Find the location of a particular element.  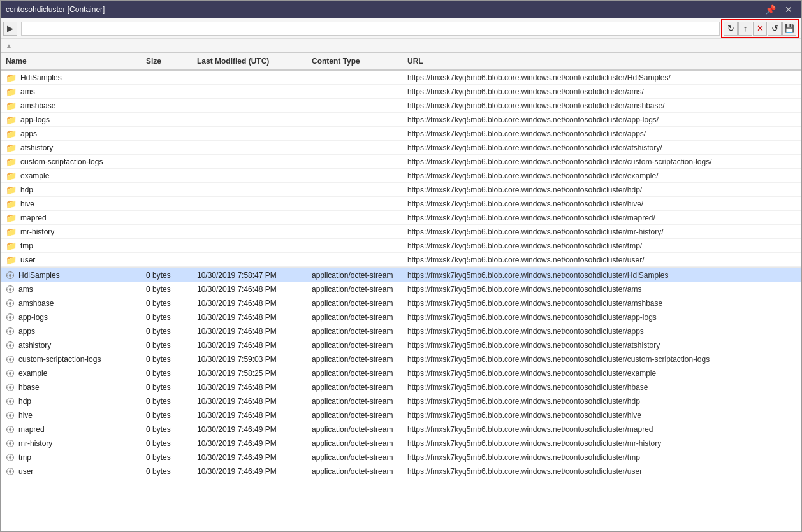

file-row: mr-history0 bytes10/30/2019 7:46:49 PMap… is located at coordinates (401, 443).